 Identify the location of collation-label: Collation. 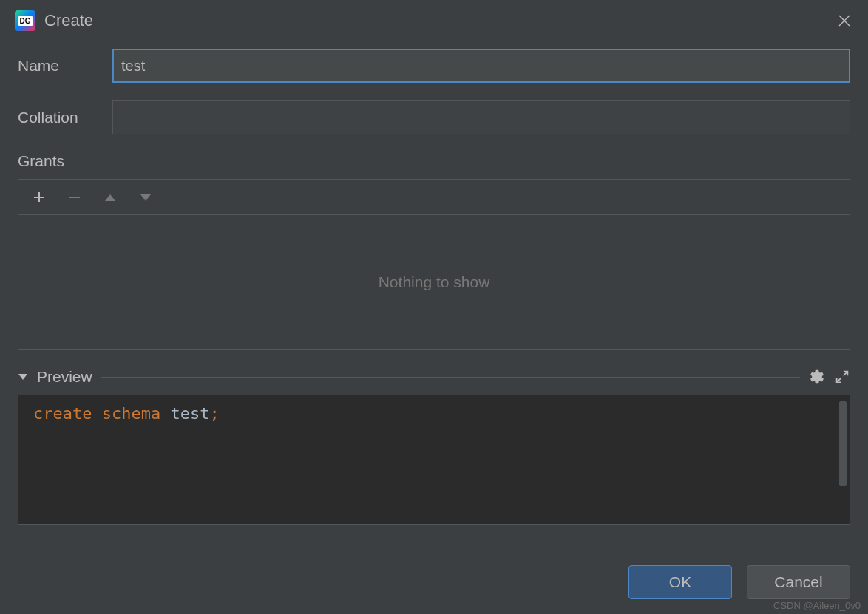
(65, 117).